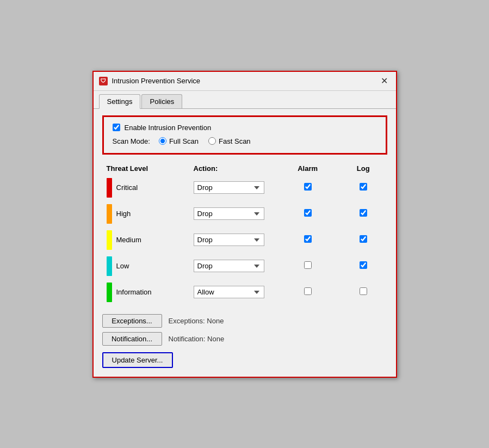 The image size is (489, 448). What do you see at coordinates (123, 266) in the screenshot?
I see `threat-name-low: Low` at bounding box center [123, 266].